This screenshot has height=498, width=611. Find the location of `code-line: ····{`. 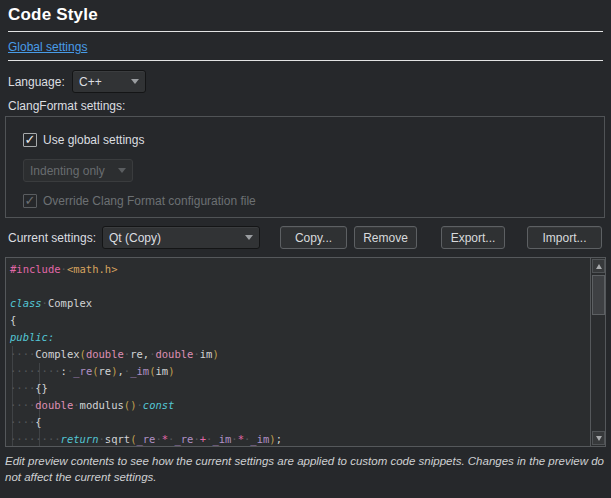

code-line: ····{ is located at coordinates (300, 422).